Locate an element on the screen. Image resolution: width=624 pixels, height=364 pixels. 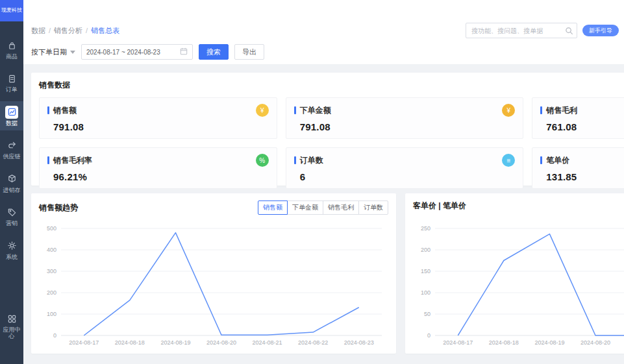
stat-top: 下单金额 ¥ is located at coordinates (405, 110).